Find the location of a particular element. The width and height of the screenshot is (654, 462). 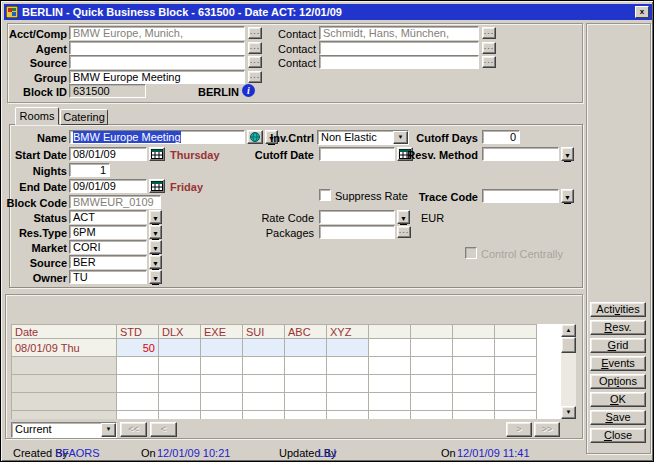

contact3-lookup-button: ... is located at coordinates (489, 62).